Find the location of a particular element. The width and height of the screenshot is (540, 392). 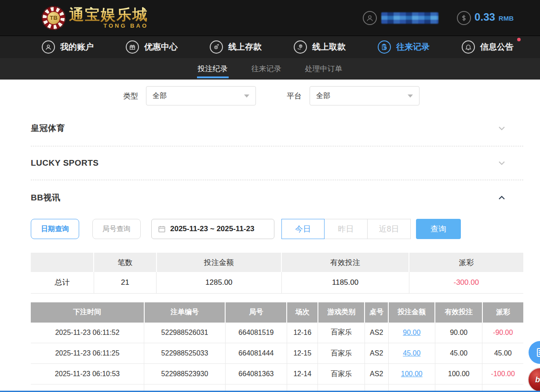

col-header: 游戏类别 is located at coordinates (341, 312).